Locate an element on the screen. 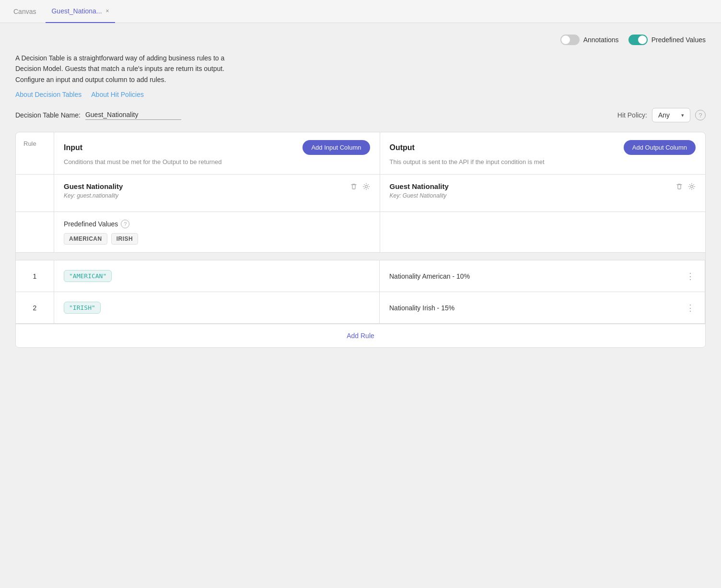 Image resolution: width=721 pixels, height=588 pixels. output-col-title: Output is located at coordinates (402, 148).